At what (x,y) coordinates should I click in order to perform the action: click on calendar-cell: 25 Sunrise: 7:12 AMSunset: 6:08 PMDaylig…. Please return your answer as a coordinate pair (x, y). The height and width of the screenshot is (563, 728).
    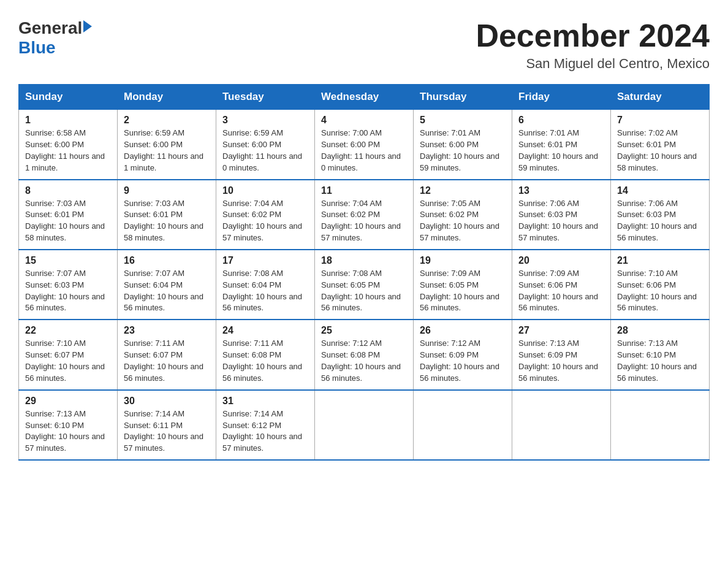
    Looking at the image, I should click on (364, 354).